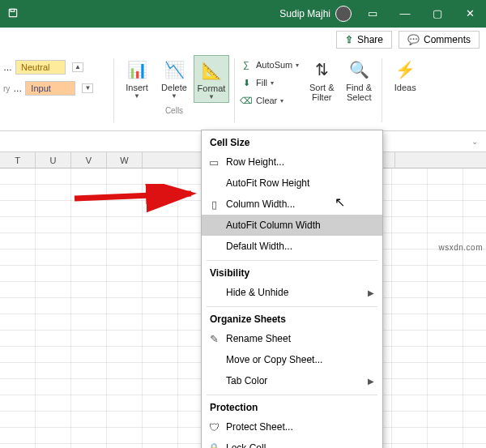  What do you see at coordinates (214, 162) in the screenshot?
I see `row-height-icon: ▭` at bounding box center [214, 162].